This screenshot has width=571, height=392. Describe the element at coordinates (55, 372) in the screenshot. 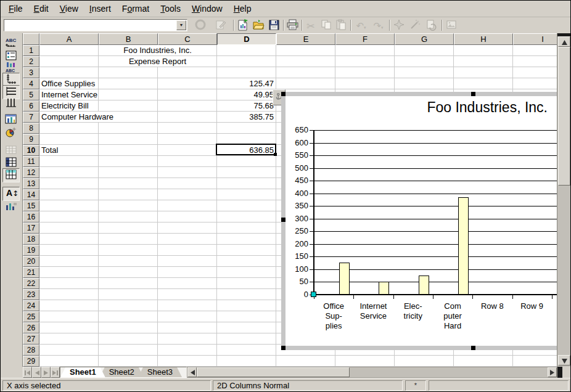

I see `last-sheet-button` at that location.